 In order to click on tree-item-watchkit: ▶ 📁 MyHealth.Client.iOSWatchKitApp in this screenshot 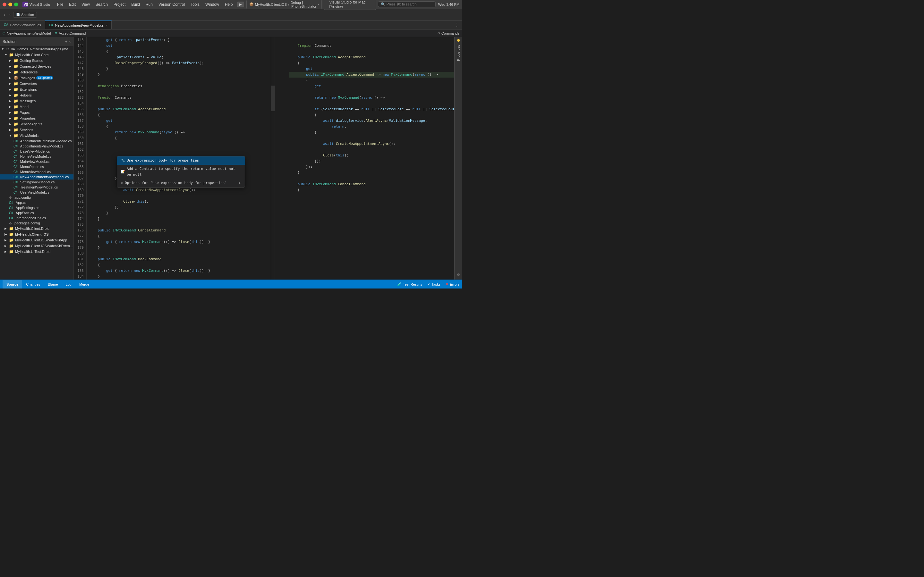, I will do `click(37, 240)`.